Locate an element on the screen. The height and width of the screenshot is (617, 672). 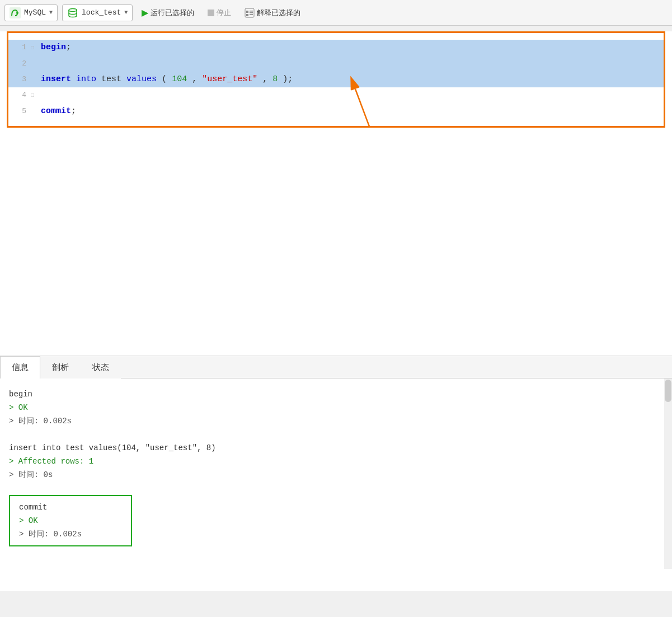
keyword-begin: begin is located at coordinates (54, 47).